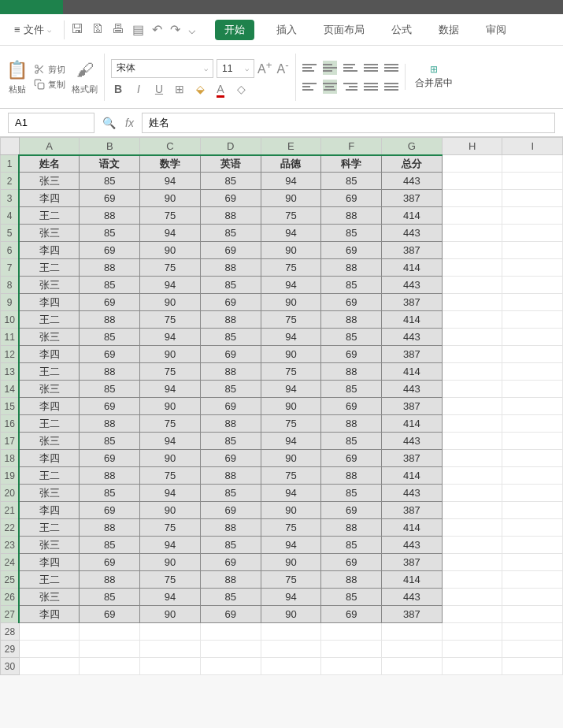 This screenshot has height=728, width=563. Describe the element at coordinates (532, 545) in the screenshot. I see `cell-I23` at that location.